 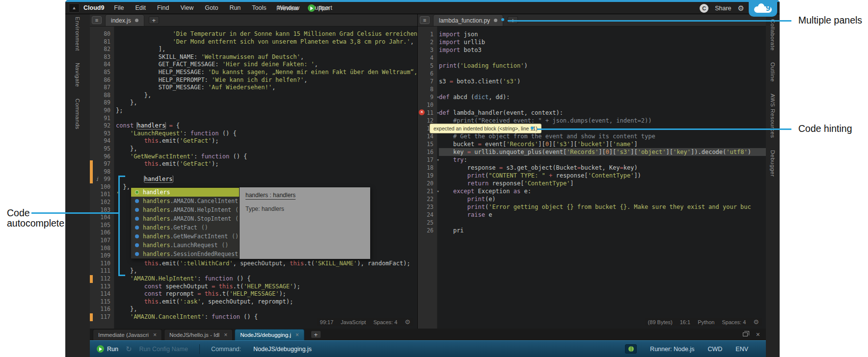 What do you see at coordinates (185, 254) in the screenshot?
I see `autocomplete-item-7: handlers.SessionEndedRequest ()` at bounding box center [185, 254].